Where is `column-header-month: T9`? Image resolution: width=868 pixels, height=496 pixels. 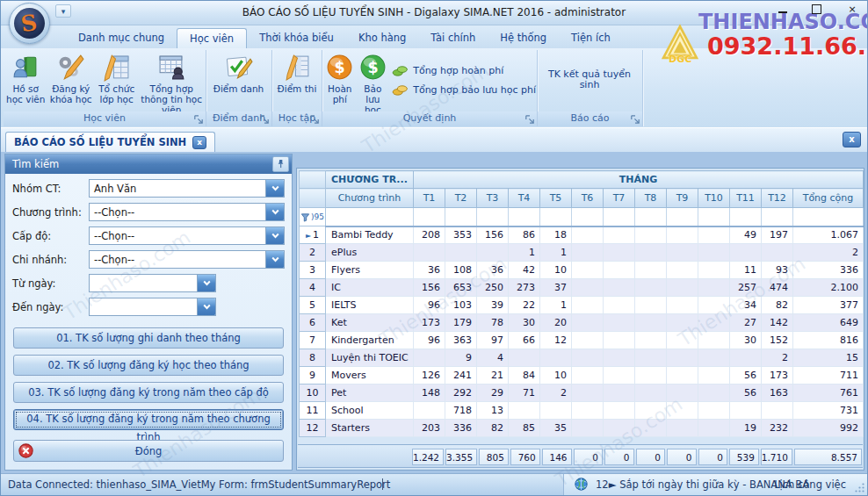 column-header-month: T9 is located at coordinates (683, 198).